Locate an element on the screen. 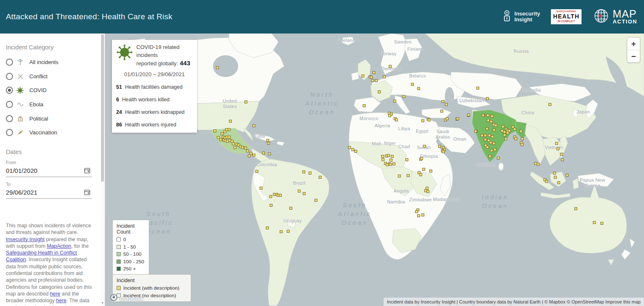 This screenshot has width=644, height=306. sidebar-scrollbar: ▼ is located at coordinates (102, 170).